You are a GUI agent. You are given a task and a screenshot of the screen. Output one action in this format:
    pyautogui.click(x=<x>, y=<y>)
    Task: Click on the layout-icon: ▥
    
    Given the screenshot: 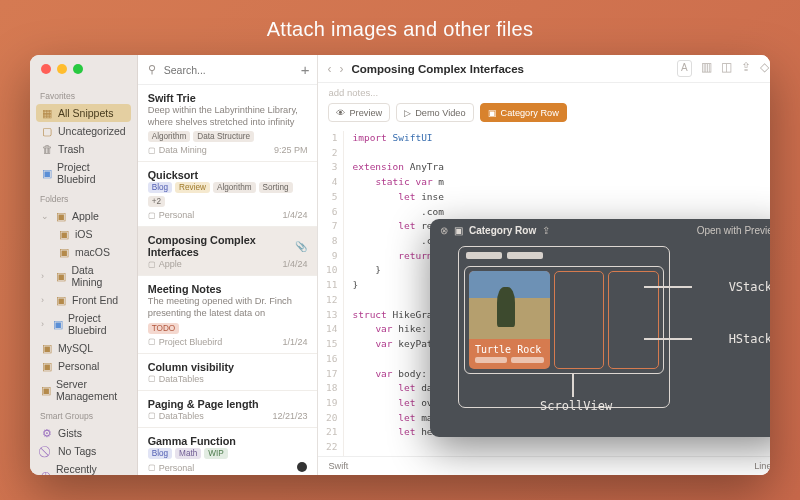 What is the action you would take?
    pyautogui.click(x=706, y=68)
    